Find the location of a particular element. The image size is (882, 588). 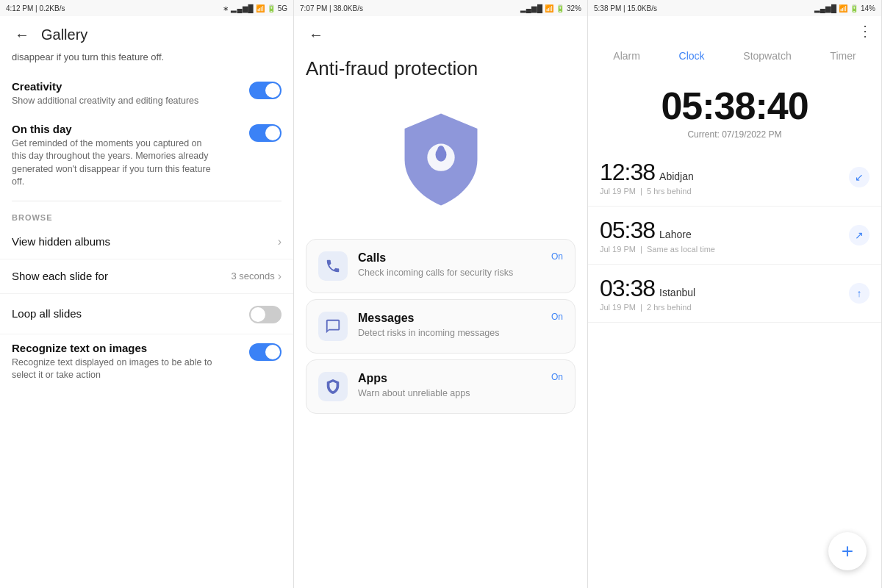

tab-alarm: Alarm is located at coordinates (626, 56).